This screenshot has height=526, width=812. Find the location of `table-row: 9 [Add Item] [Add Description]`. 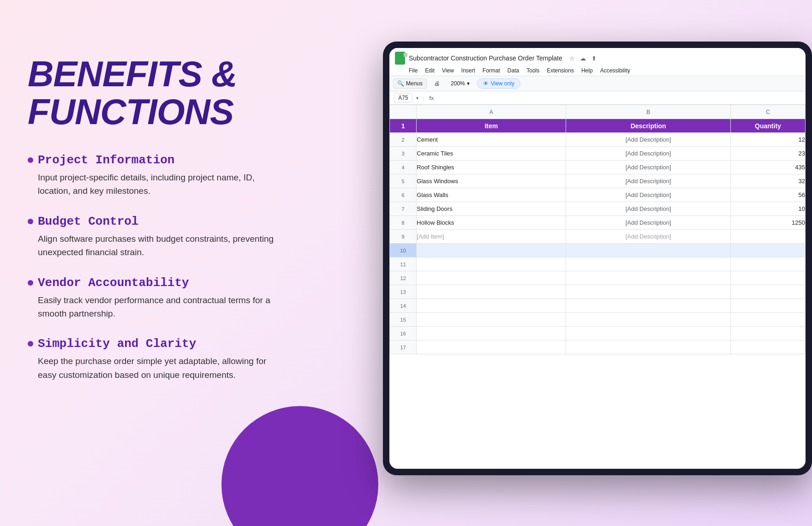

table-row: 9 [Add Item] [Add Description] is located at coordinates (598, 237).